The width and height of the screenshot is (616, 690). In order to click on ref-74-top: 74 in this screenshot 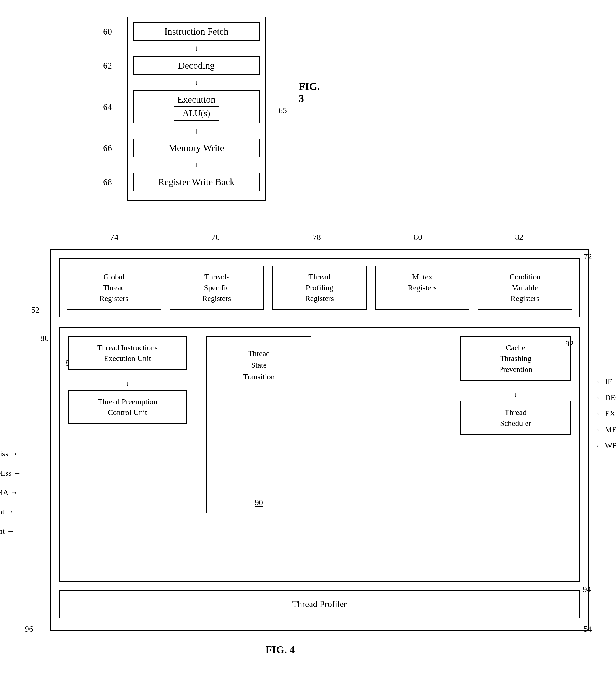, I will do `click(114, 237)`.